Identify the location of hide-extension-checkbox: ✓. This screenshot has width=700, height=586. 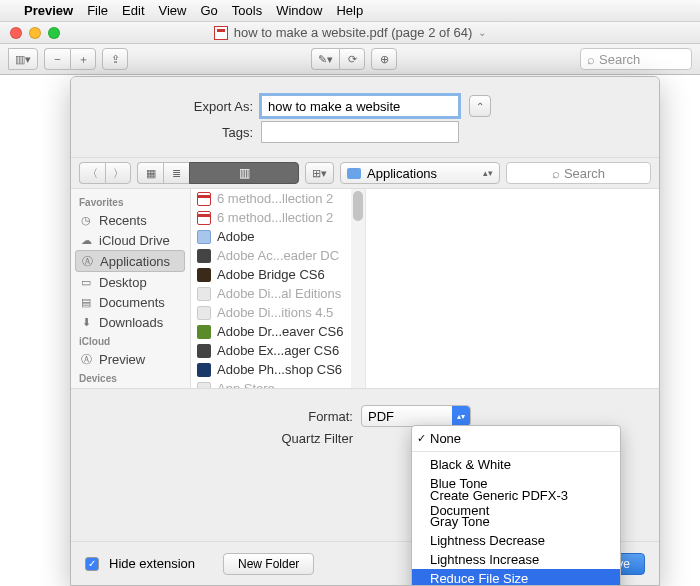
(92, 564).